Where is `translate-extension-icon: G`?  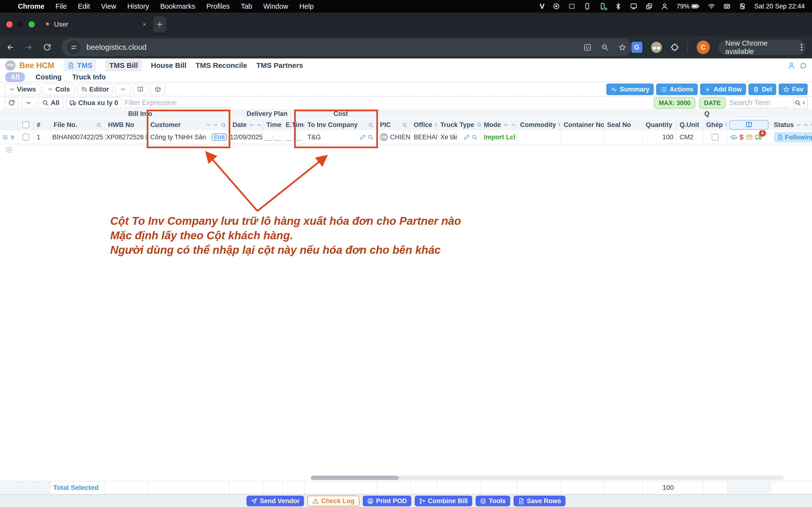 translate-extension-icon: G is located at coordinates (637, 48).